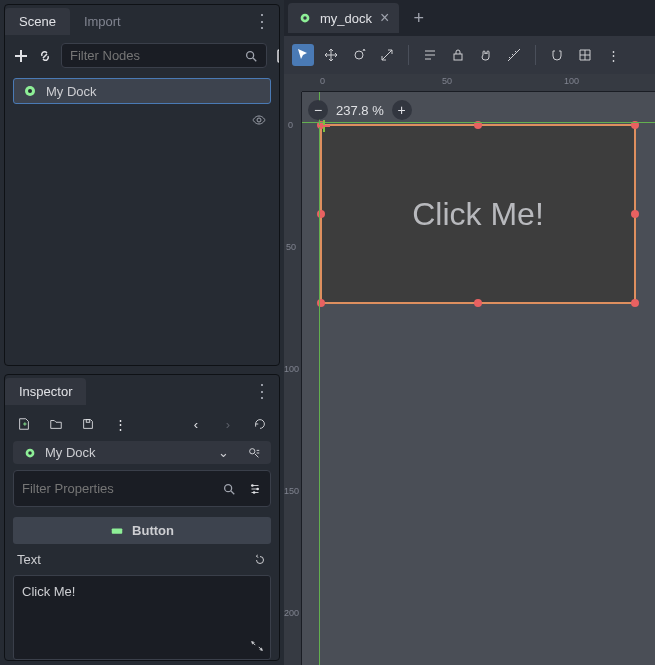 Image resolution: width=655 pixels, height=665 pixels. Describe the element at coordinates (142, 488) in the screenshot. I see `filter-properties-input` at that location.